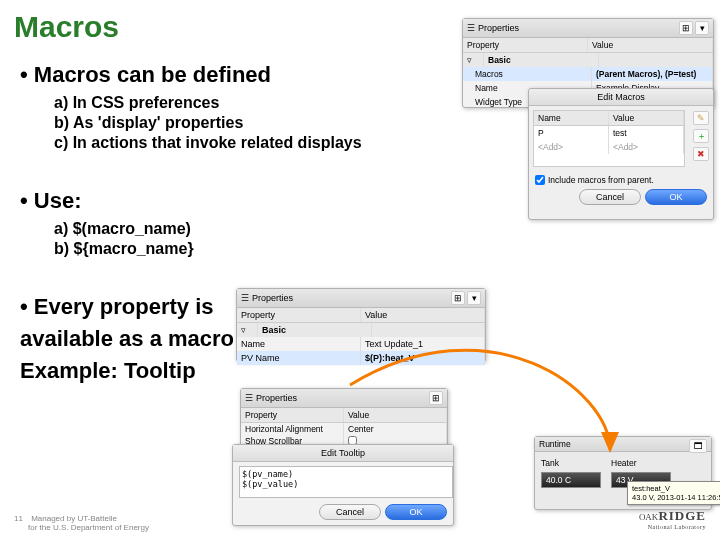 This screenshot has width=720, height=540. What do you see at coordinates (299, 358) in the screenshot?
I see `prop-pvname-label: PV Name` at bounding box center [299, 358].